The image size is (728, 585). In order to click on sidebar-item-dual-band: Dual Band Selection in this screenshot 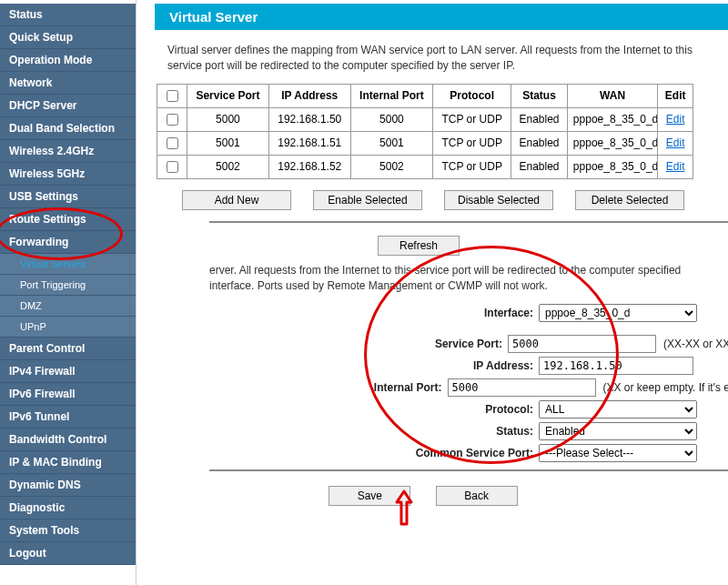, I will do `click(67, 129)`.